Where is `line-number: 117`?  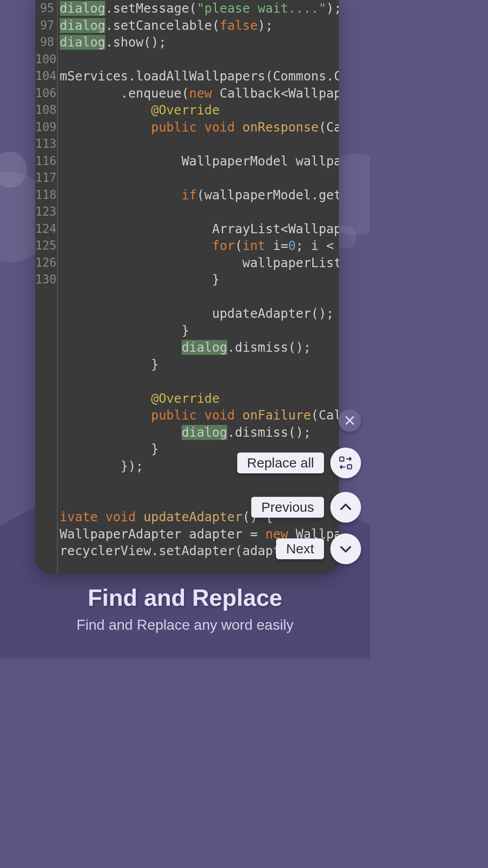 line-number: 117 is located at coordinates (46, 178).